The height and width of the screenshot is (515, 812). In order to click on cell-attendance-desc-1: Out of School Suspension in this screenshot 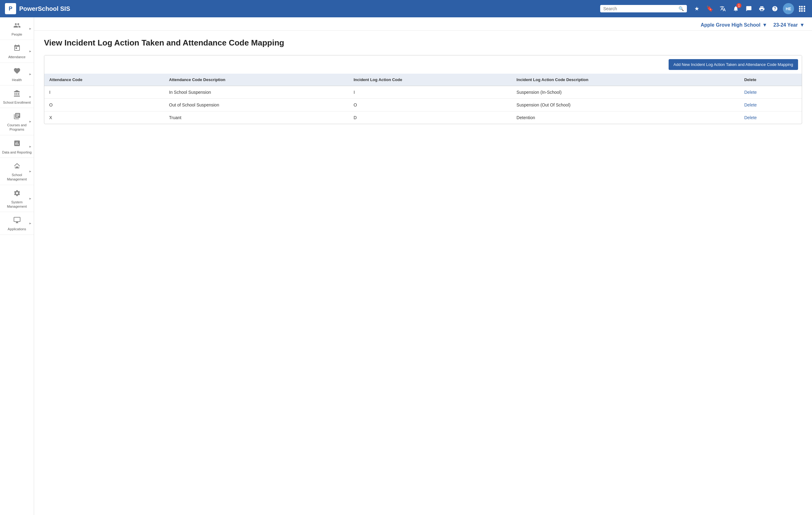, I will do `click(256, 105)`.